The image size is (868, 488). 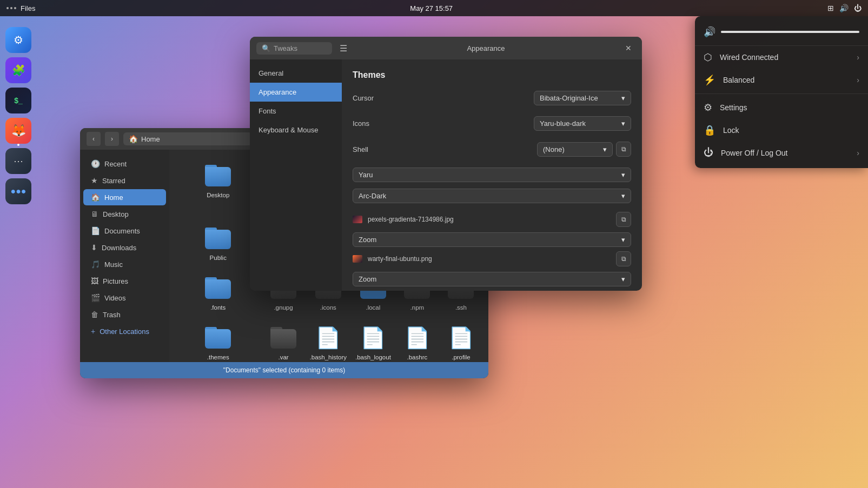 I want to click on more-icon: ●●●, so click(x=18, y=191).